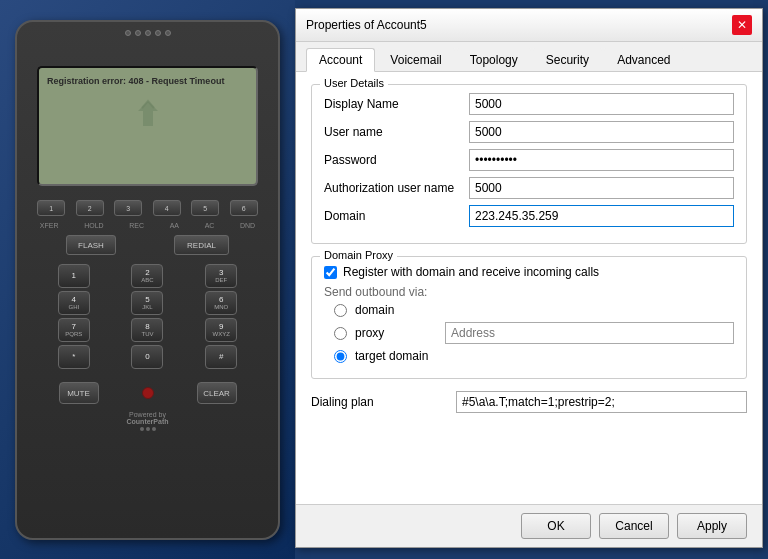  I want to click on phone-line-buttons: 1 2 3 4 5 6, so click(148, 208).